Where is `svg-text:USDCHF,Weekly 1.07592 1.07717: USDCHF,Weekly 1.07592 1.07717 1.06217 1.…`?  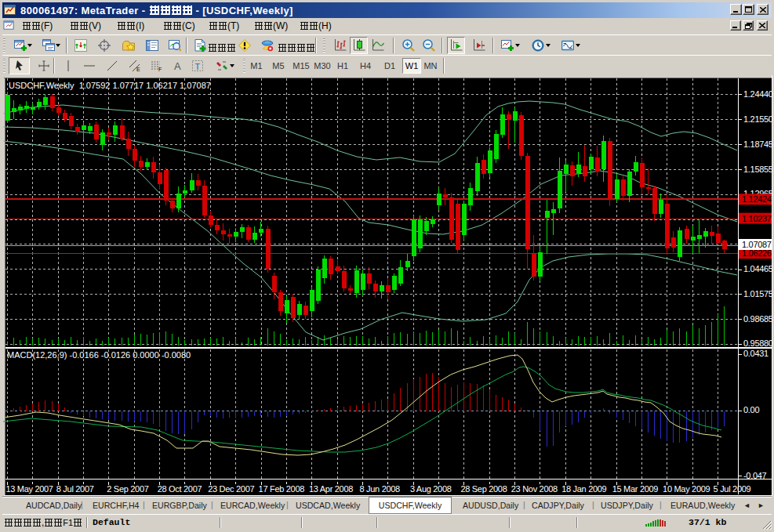
svg-text:USDCHF,Weekly 1.07592 1.07717: USDCHF,Weekly 1.07592 1.07717 1.06217 1.… is located at coordinates (110, 85).